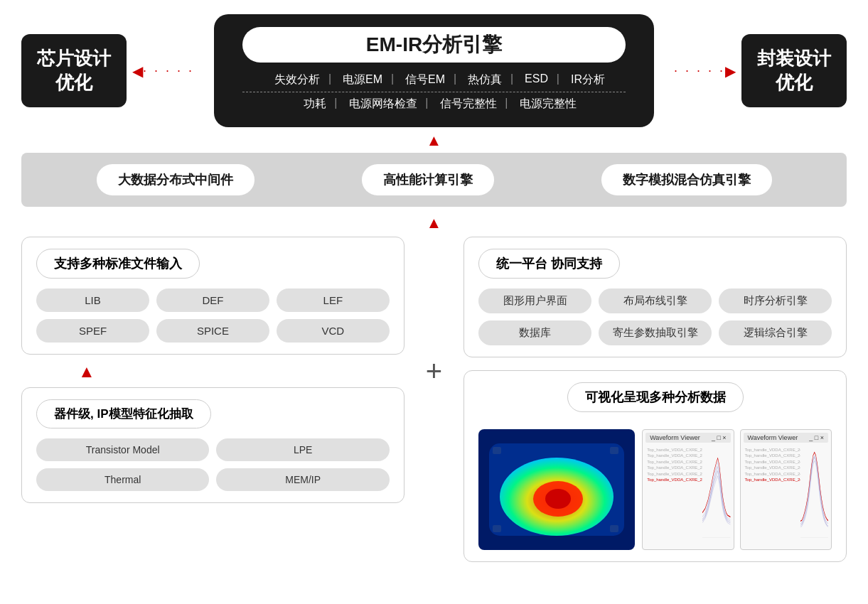 The image size is (868, 604). Describe the element at coordinates (213, 465) in the screenshot. I see `model-grid: Transistor Model LPE Thermal MEM/IP` at that location.